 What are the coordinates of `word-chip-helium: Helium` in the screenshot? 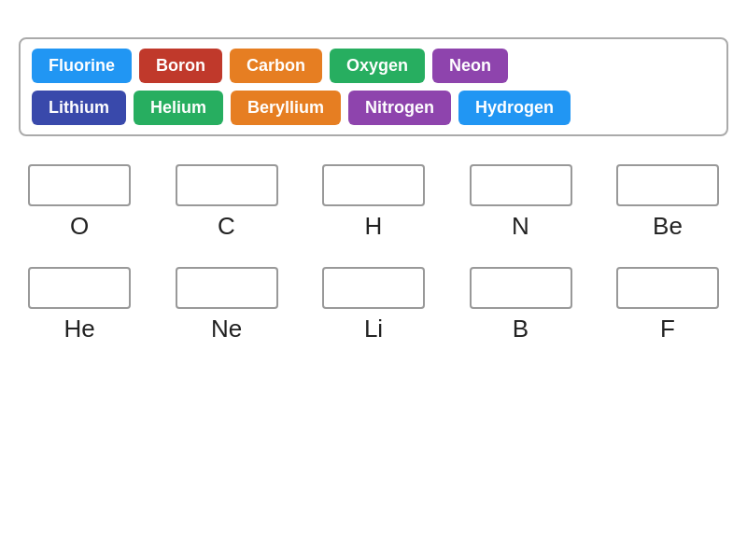 It's located at (178, 108).